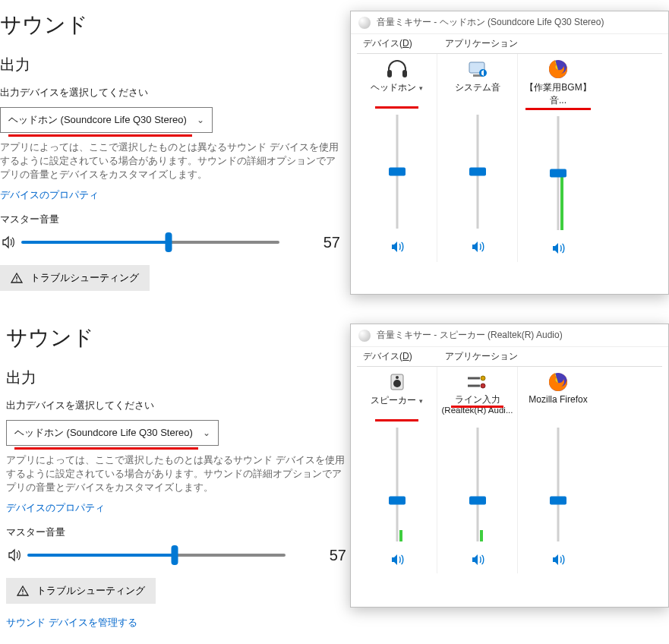 The image size is (669, 644). I want to click on line-in-icon, so click(478, 382).